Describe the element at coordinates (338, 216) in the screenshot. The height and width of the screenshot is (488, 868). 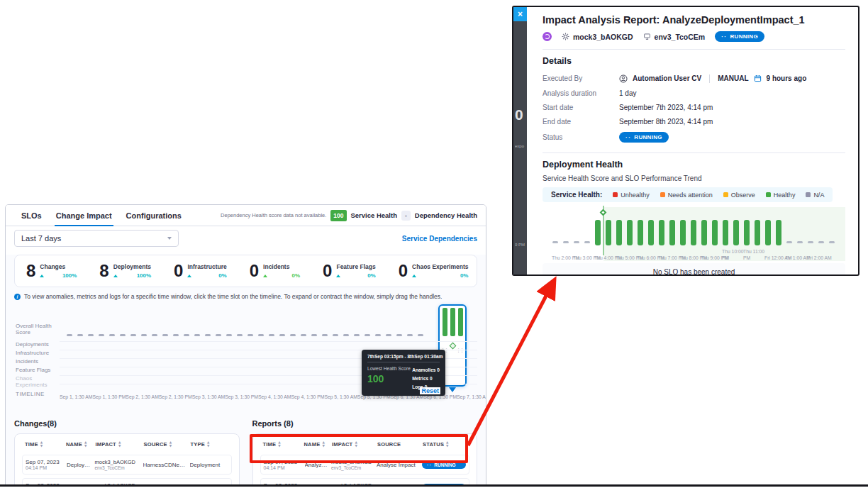
I see `service-health-score-badge: 100` at that location.